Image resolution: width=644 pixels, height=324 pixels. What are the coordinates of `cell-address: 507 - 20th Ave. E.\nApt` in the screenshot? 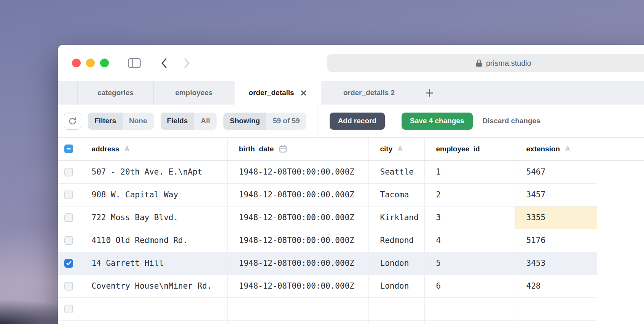 It's located at (154, 172).